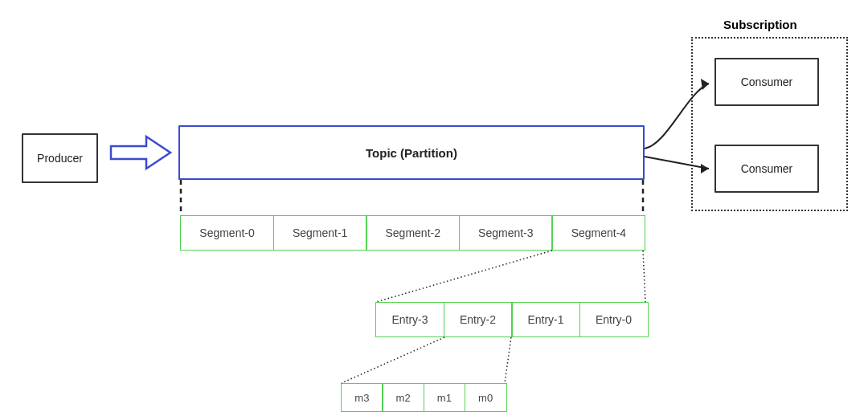 This screenshot has height=420, width=868. Describe the element at coordinates (362, 398) in the screenshot. I see `message-m3: m3` at that location.